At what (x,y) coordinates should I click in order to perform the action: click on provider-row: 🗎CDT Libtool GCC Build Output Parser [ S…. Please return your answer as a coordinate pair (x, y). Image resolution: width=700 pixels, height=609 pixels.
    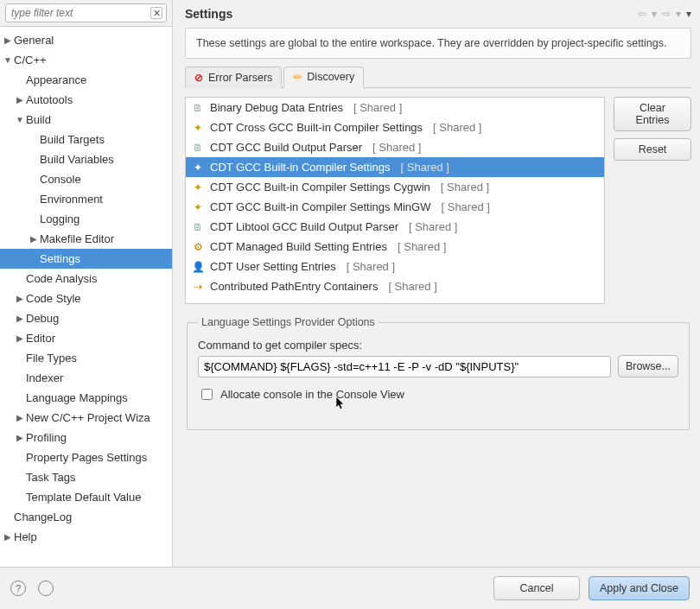
    Looking at the image, I should click on (395, 226).